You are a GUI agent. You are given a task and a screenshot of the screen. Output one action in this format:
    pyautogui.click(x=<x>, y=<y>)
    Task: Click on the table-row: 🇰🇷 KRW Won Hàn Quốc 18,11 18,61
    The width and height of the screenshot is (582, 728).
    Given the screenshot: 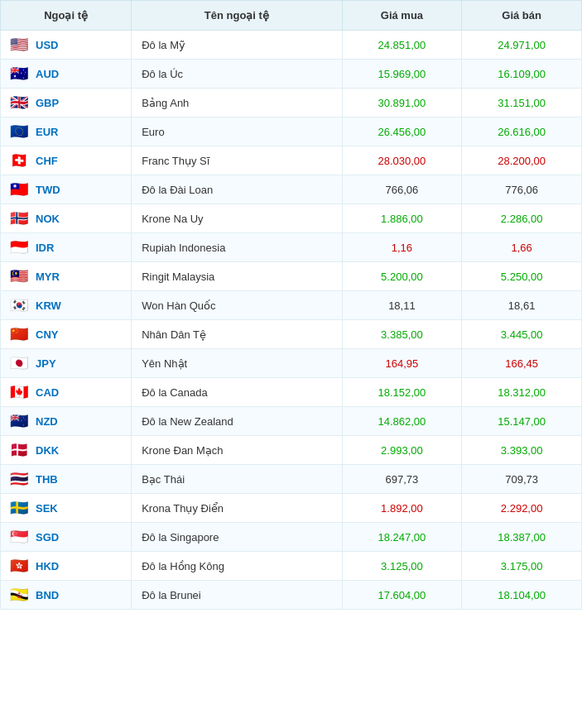 What is the action you would take?
    pyautogui.click(x=291, y=306)
    